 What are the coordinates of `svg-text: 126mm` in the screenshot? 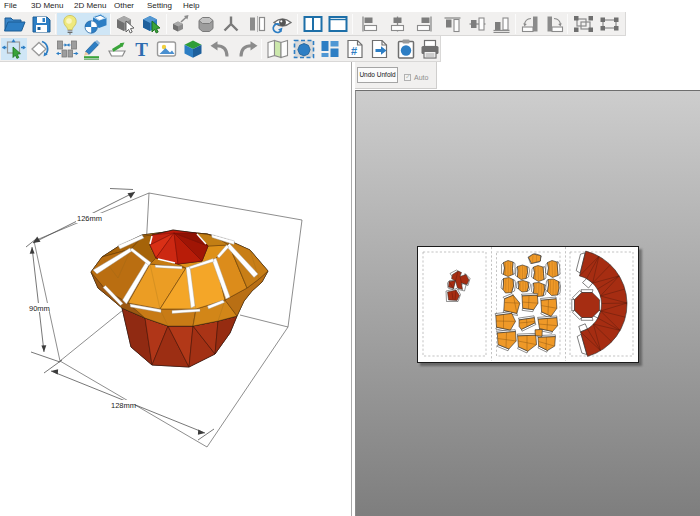 It's located at (90, 218).